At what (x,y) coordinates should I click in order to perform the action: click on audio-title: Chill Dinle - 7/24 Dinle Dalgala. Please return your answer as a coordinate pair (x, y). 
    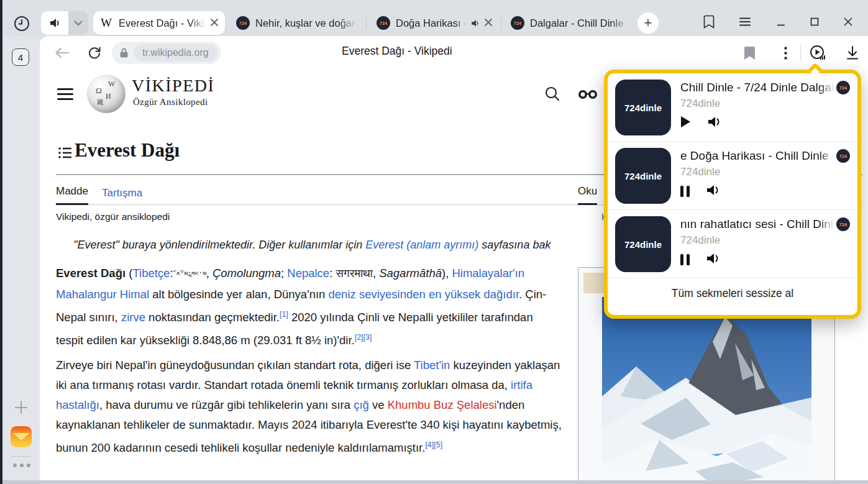
    Looking at the image, I should click on (757, 88).